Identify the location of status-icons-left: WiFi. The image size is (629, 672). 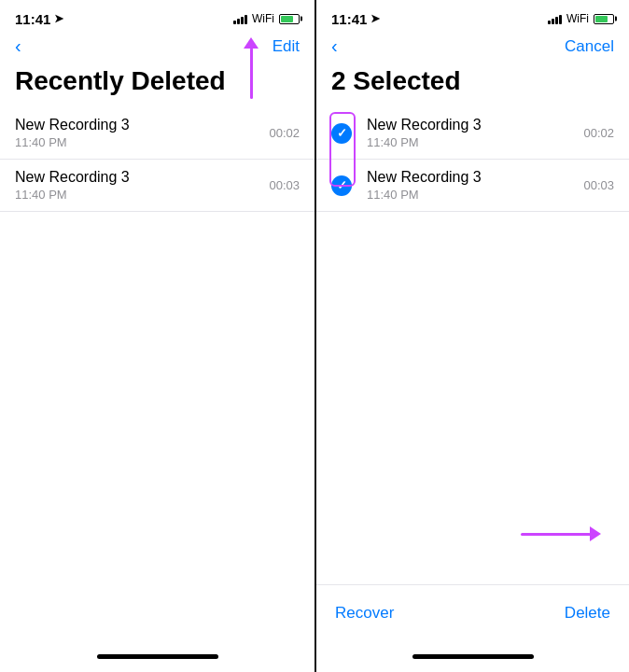
(267, 19).